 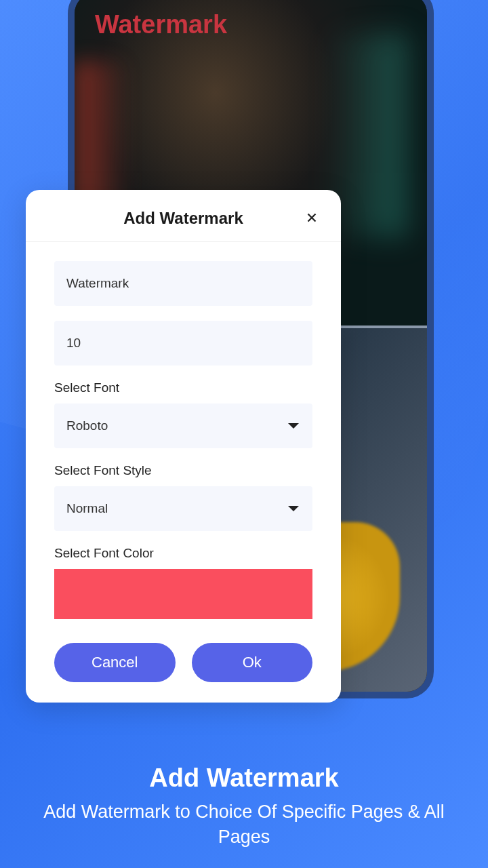 I want to click on footer-title: Add Watermark, so click(x=244, y=778).